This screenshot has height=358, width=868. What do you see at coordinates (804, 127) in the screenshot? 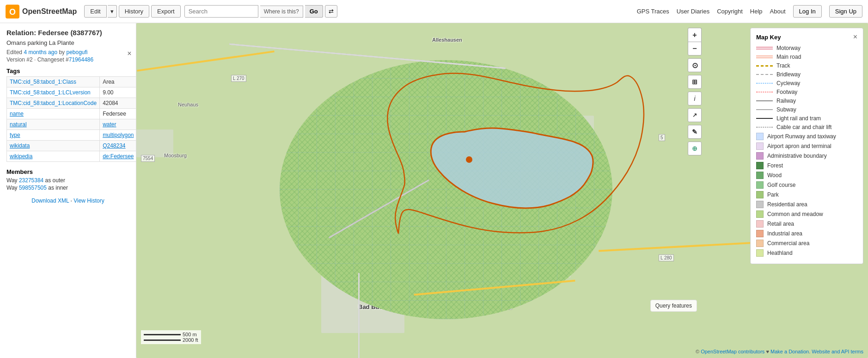
I see `key-item-label: Cable car and chair lift` at bounding box center [804, 127].